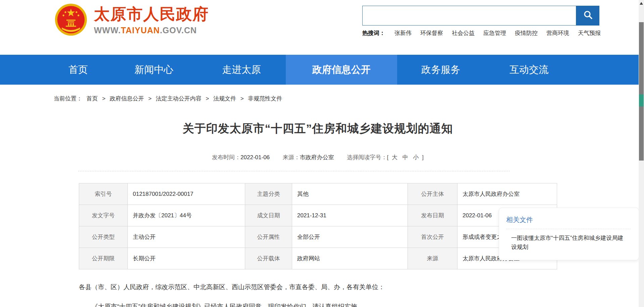  I want to click on related-documents-panel: 相关文件 一图读懂太原市“十四五”住房和城乡建设局建设规划, so click(569, 234).